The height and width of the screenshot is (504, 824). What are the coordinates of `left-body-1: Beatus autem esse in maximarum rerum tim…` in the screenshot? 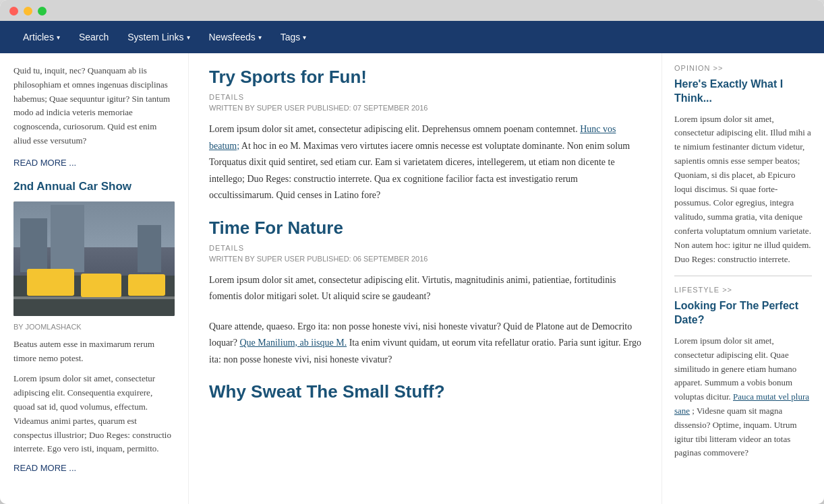 It's located at (94, 352).